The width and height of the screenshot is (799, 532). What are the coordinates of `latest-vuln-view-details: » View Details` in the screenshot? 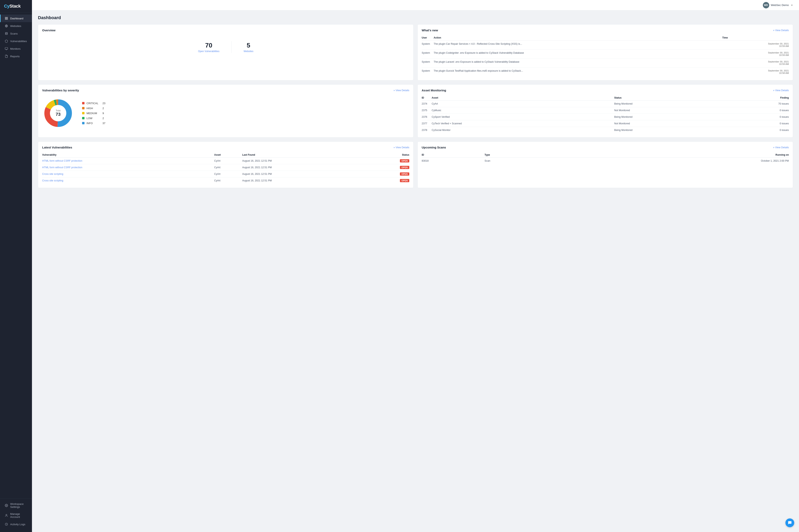 It's located at (401, 148).